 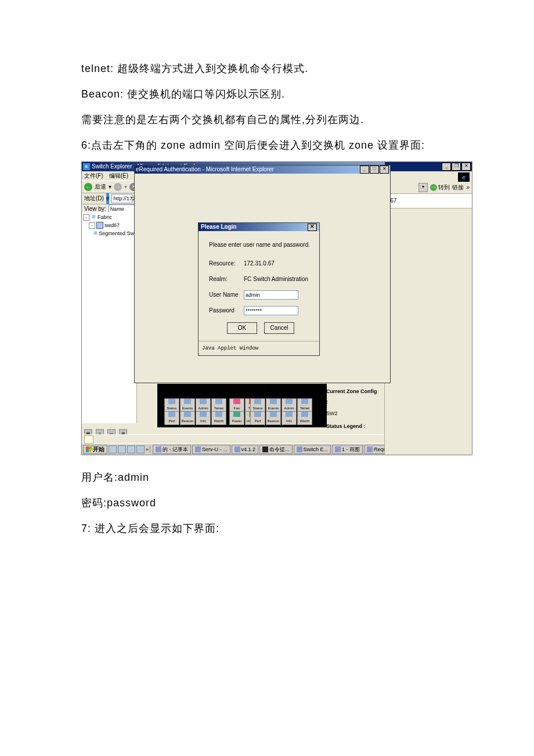 What do you see at coordinates (267, 528) in the screenshot?
I see `paragraph-step7: 7: 进入之后会显示如下界面:` at bounding box center [267, 528].